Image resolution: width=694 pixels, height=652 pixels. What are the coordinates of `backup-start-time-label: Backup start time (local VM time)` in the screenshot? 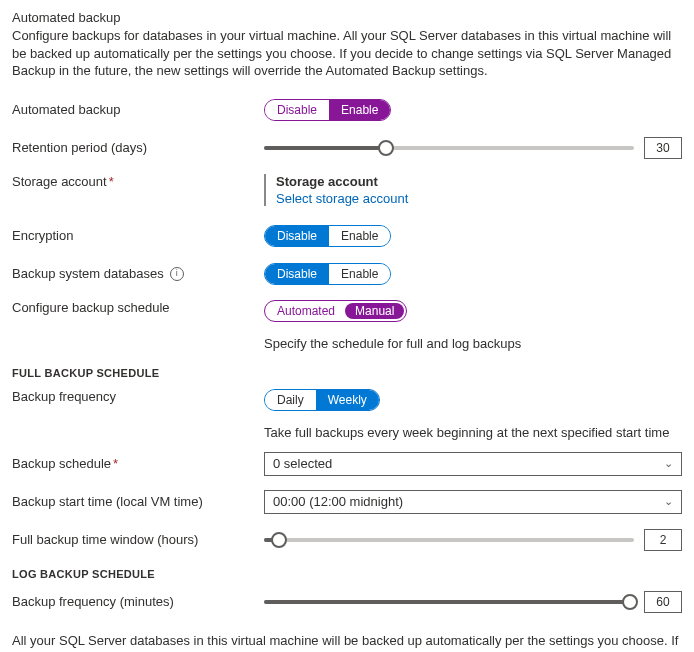 It's located at (138, 502).